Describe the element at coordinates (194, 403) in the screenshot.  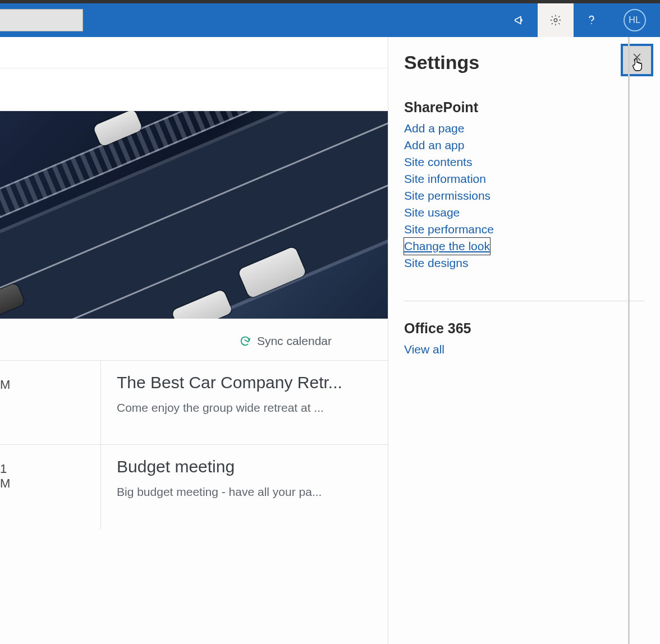
I see `event-row: M The Best Car Company Retr... Come enjo…` at that location.